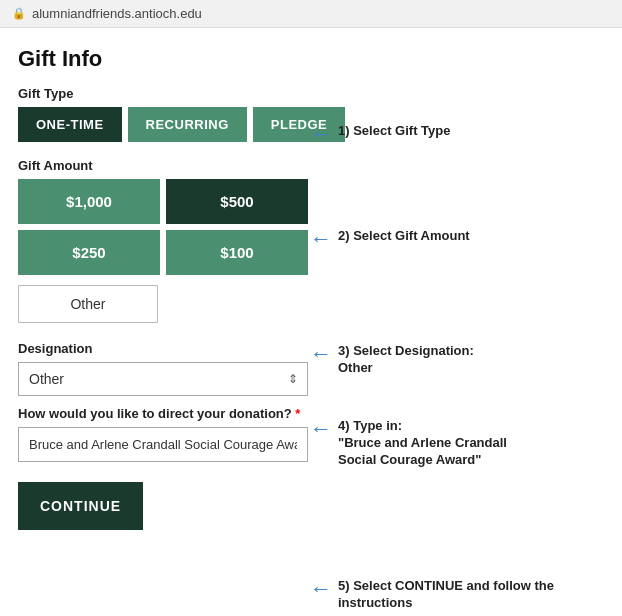  What do you see at coordinates (237, 252) in the screenshot?
I see `amount-100: $100` at bounding box center [237, 252].